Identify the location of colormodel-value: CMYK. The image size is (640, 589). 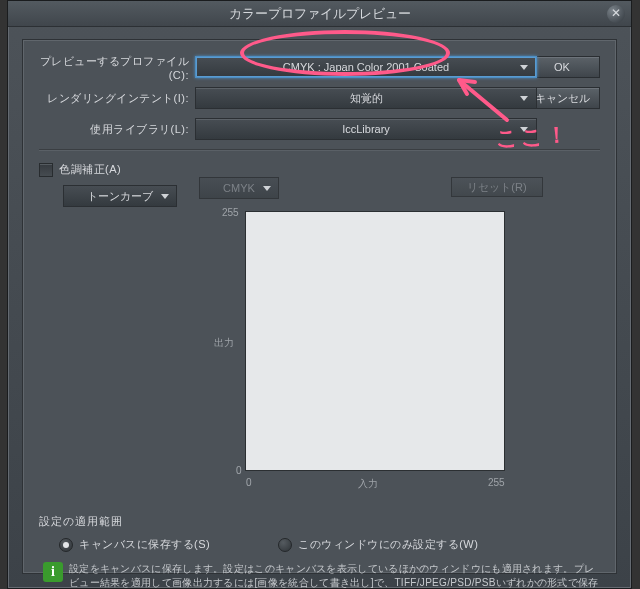
(239, 188).